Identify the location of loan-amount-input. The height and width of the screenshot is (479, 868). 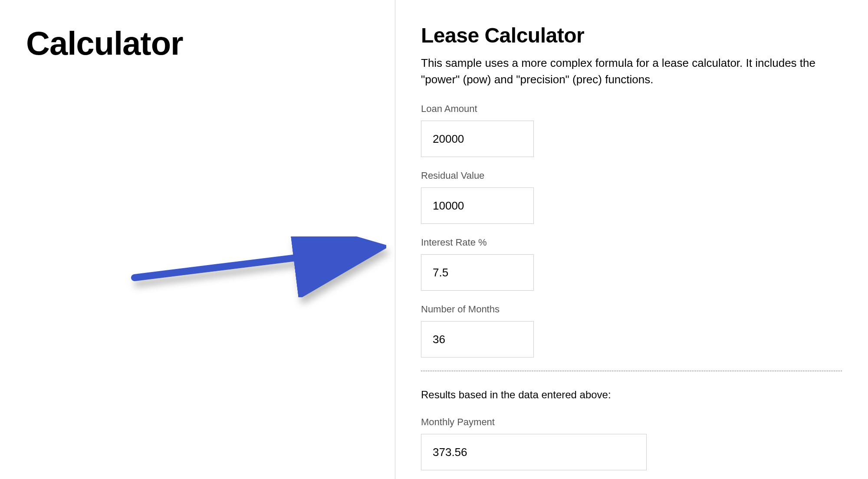
(477, 139).